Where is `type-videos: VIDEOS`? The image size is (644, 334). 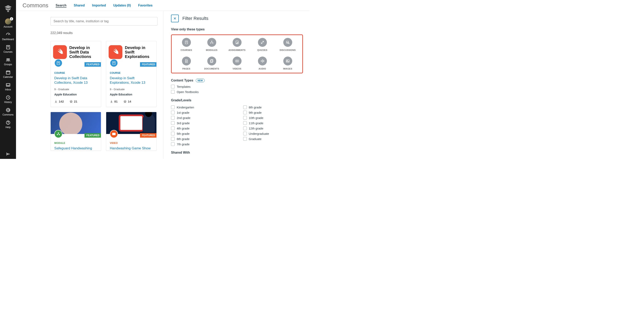 type-videos: VIDEOS is located at coordinates (237, 63).